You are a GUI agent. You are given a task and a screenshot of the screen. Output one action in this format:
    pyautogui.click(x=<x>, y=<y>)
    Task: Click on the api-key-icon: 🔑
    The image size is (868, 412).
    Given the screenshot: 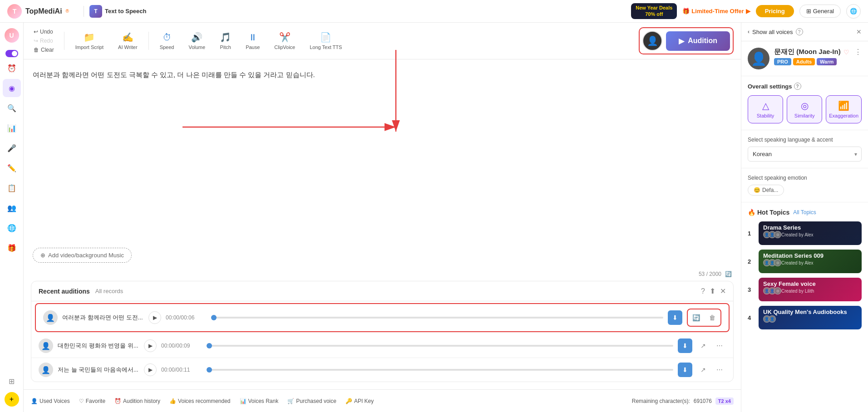 What is the action you would take?
    pyautogui.click(x=349, y=401)
    